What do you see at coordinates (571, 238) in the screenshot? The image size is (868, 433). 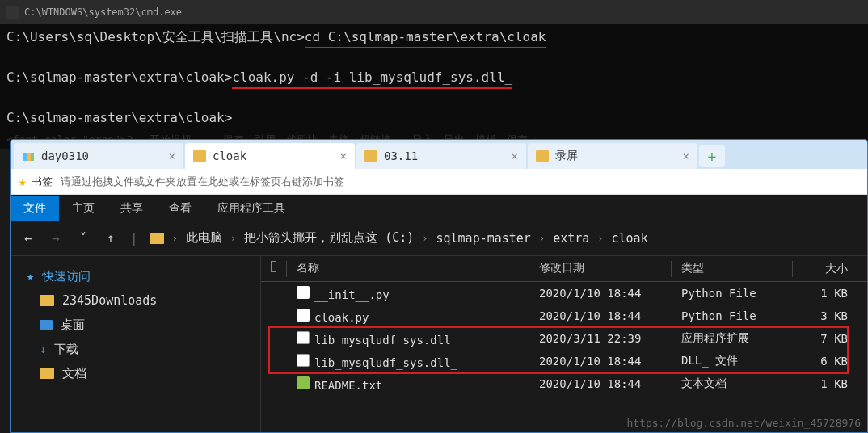 I see `breadcrumb-item: extra` at bounding box center [571, 238].